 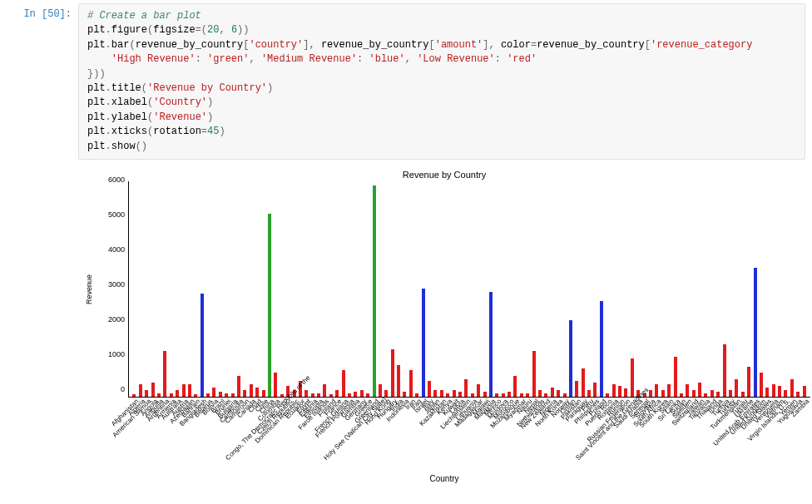 I want to click on chart-ytick: 5000, so click(x=116, y=215).